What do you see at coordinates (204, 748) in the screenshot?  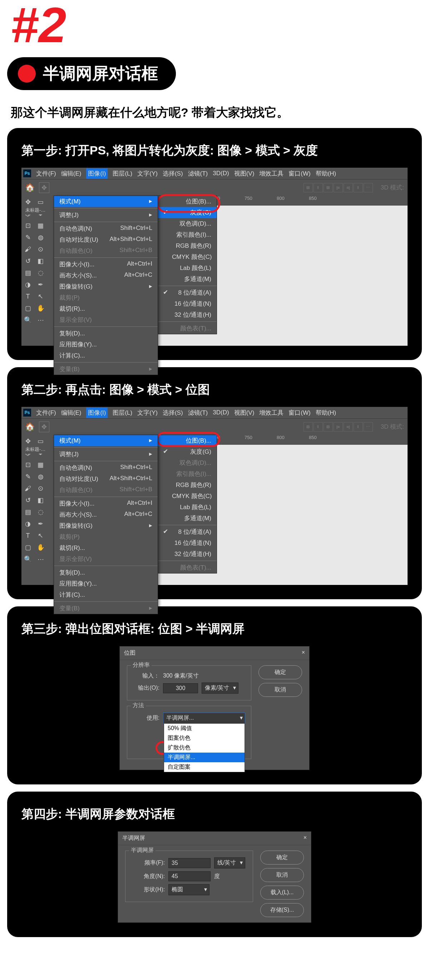 I see `option-diffusion: 扩散仿色` at bounding box center [204, 748].